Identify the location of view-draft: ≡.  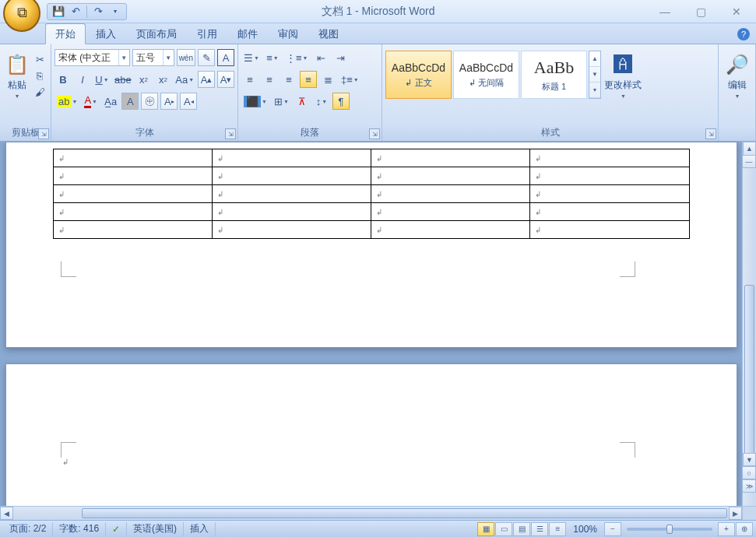
(557, 529).